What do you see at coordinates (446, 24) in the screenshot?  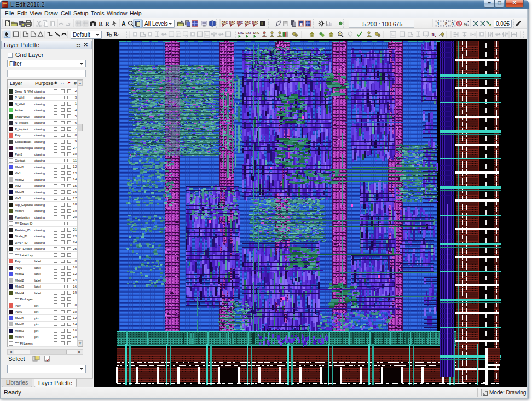 I see `svg-text: 2` at bounding box center [446, 24].